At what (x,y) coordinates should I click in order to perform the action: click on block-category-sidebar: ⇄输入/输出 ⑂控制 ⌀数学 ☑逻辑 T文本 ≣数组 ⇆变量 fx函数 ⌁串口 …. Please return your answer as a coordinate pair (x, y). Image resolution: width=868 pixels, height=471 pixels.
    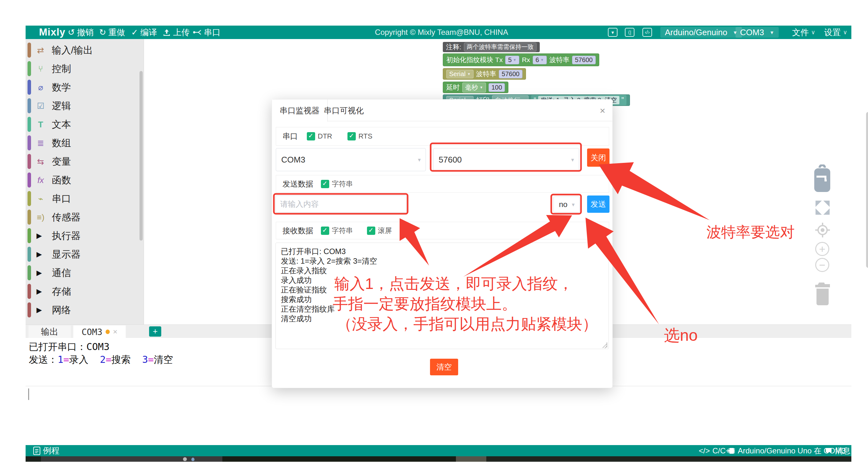
    Looking at the image, I should click on (85, 182).